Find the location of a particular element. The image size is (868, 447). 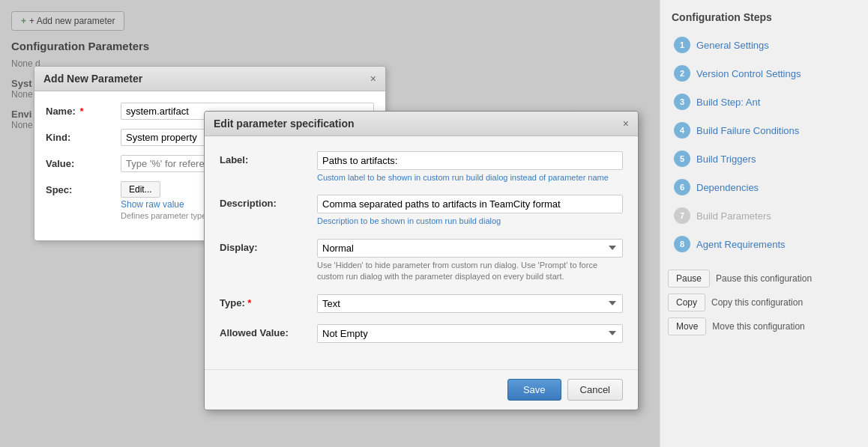

sidebar-item-build-failure: 4 Build Failure Conditions is located at coordinates (765, 130).